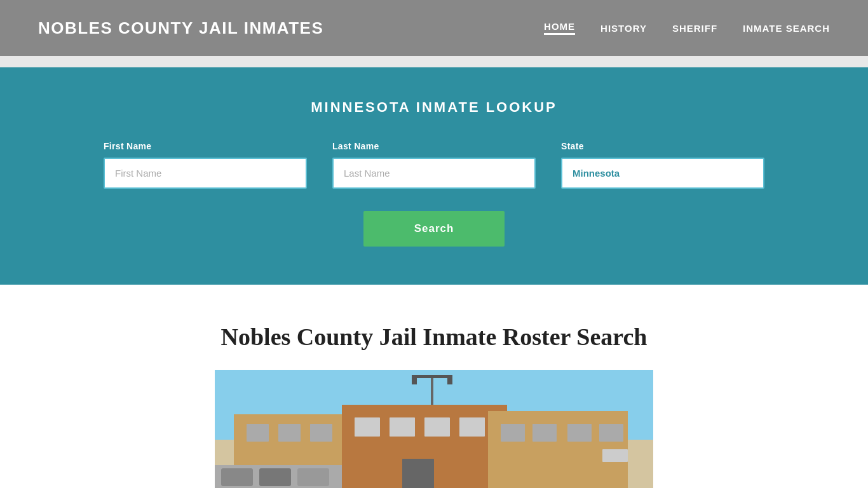  I want to click on nav-item-inmate-search: INMATE SEARCH, so click(787, 28).